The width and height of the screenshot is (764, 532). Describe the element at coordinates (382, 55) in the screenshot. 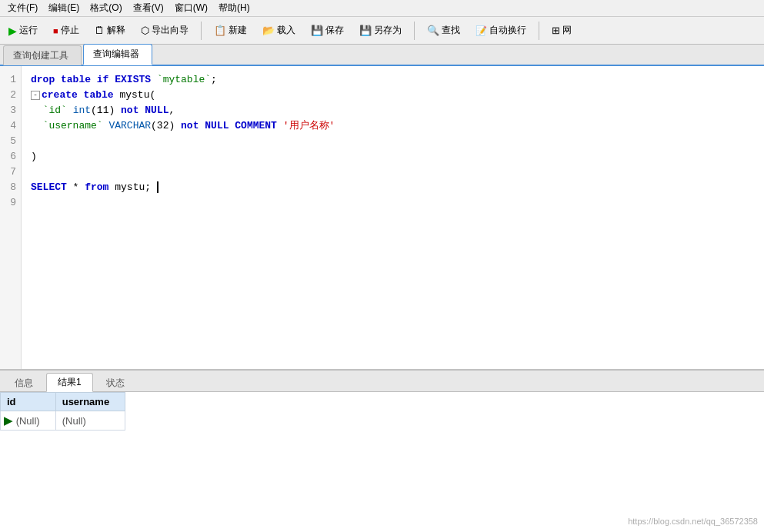

I see `editor-tabs-bar: 查询创建工具 查询编辑器` at that location.